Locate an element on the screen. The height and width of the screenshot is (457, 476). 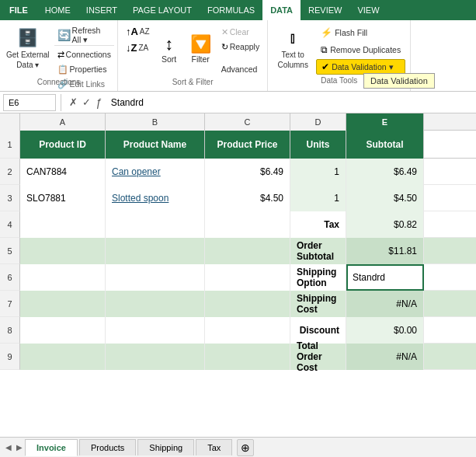
reapply-button: ↻ Reapply is located at coordinates (241, 47).